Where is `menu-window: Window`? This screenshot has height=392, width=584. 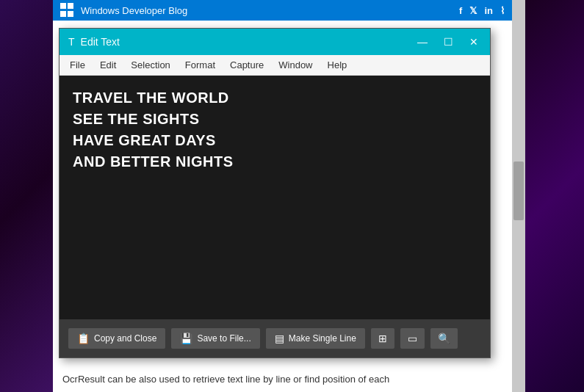
menu-window: Window is located at coordinates (295, 65).